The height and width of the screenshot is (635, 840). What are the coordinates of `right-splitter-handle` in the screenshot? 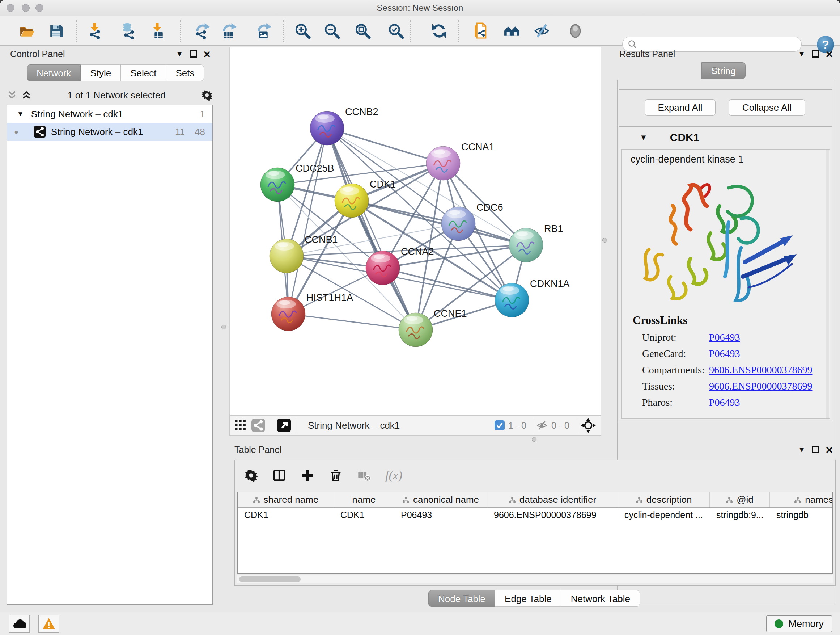 It's located at (605, 240).